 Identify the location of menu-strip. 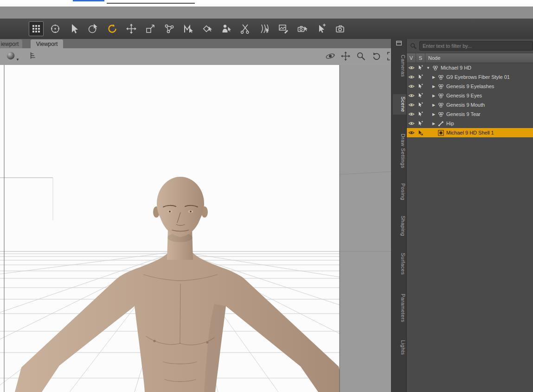
(266, 3).